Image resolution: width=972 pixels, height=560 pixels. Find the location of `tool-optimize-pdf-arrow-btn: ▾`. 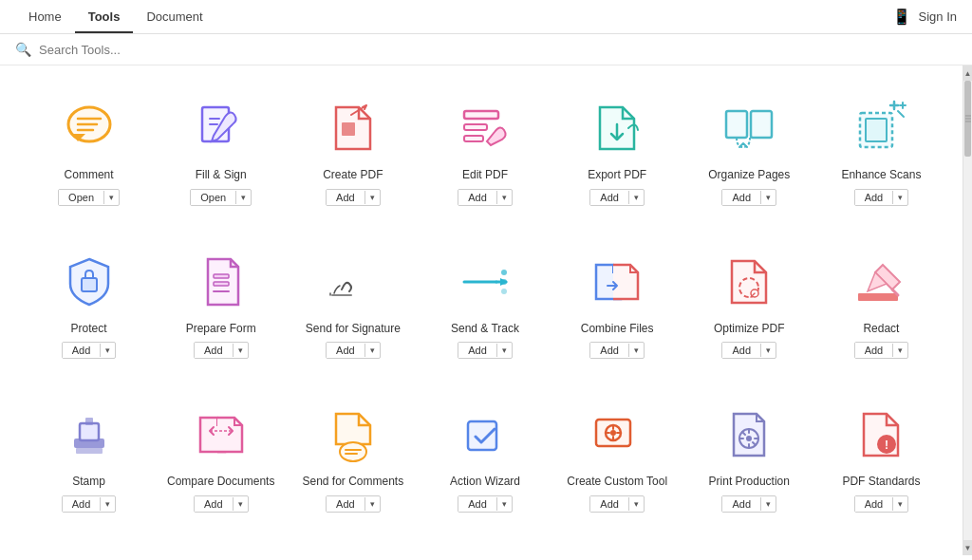

tool-optimize-pdf-arrow-btn: ▾ is located at coordinates (768, 350).